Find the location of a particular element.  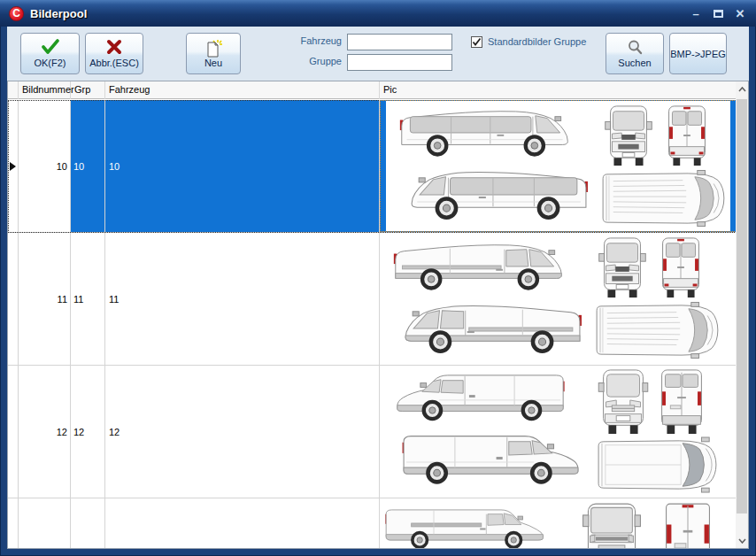

minimize-button: – is located at coordinates (696, 13).